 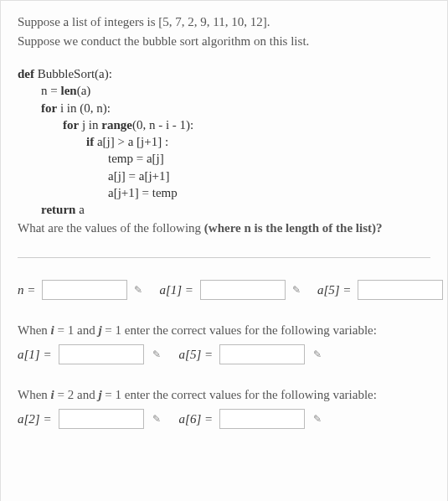 I want to click on eq-i1: = 1, so click(x=64, y=330).